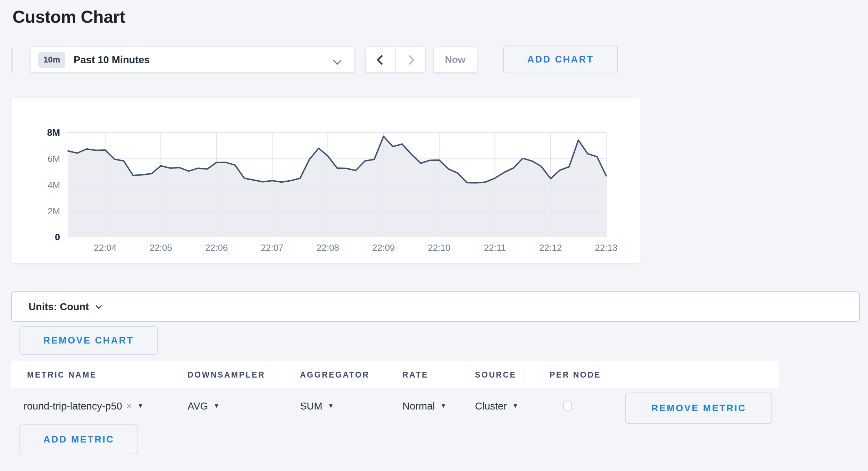 The width and height of the screenshot is (868, 471). Describe the element at coordinates (53, 133) in the screenshot. I see `svg-text: 8M` at that location.